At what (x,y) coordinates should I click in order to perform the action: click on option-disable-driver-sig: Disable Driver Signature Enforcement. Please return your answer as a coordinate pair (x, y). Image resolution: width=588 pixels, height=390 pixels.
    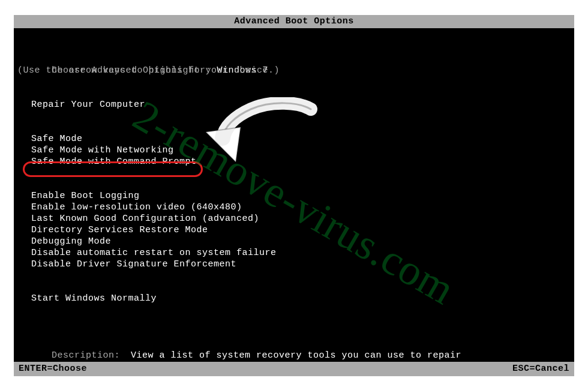
    Looking at the image, I should click on (294, 264).